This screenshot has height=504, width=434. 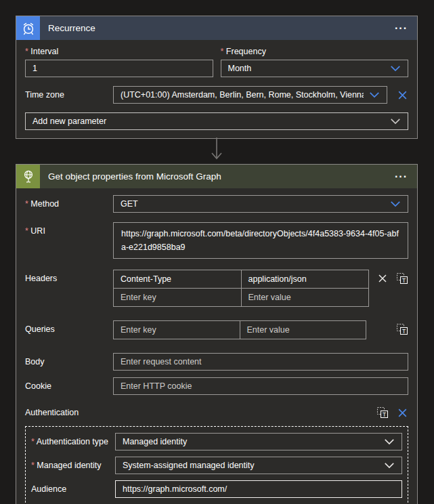 I want to click on interval-label: Interval, so click(x=119, y=51).